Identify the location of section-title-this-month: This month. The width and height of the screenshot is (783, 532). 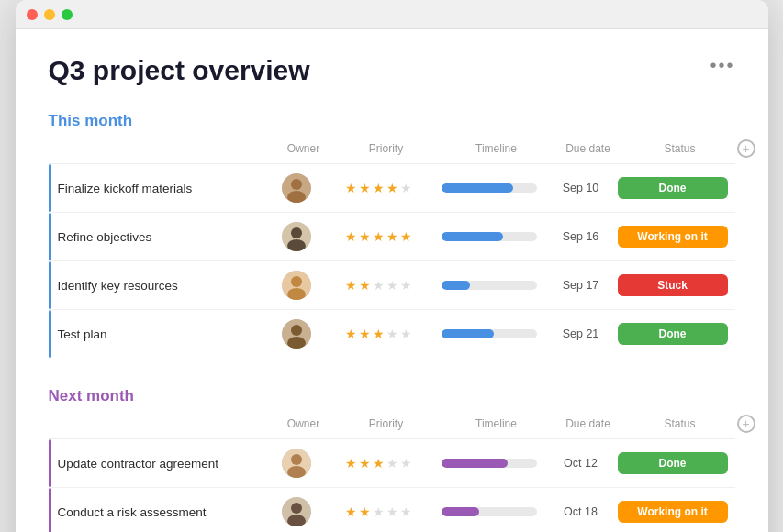
(392, 121).